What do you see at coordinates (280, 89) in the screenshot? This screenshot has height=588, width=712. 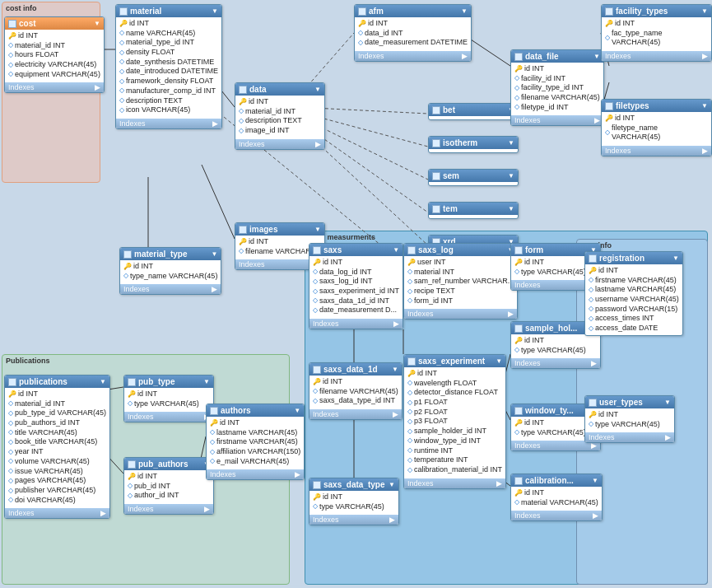 I see `table-header: data ▼` at bounding box center [280, 89].